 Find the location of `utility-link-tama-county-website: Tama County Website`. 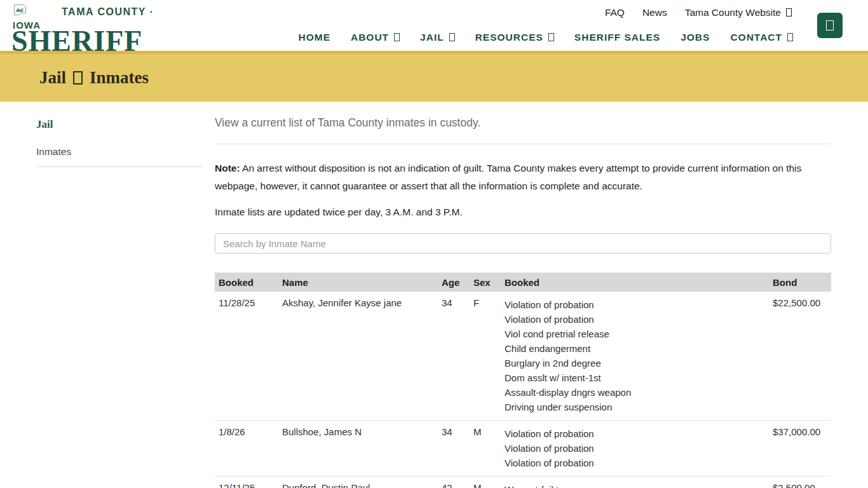

utility-link-tama-county-website: Tama County Website is located at coordinates (738, 13).